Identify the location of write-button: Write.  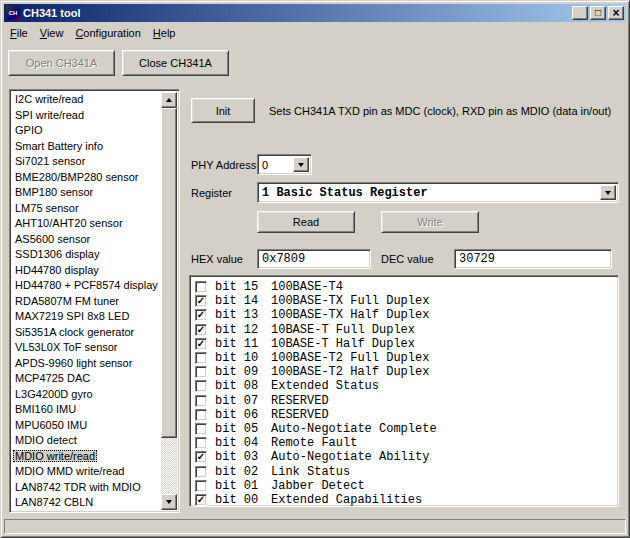
(430, 222).